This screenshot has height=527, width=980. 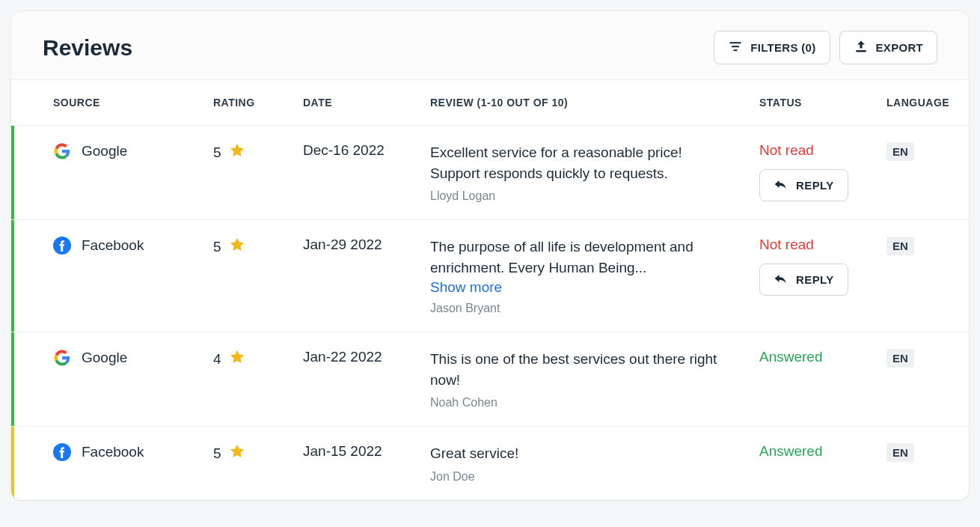 I want to click on export-button: EXPORT, so click(x=889, y=48).